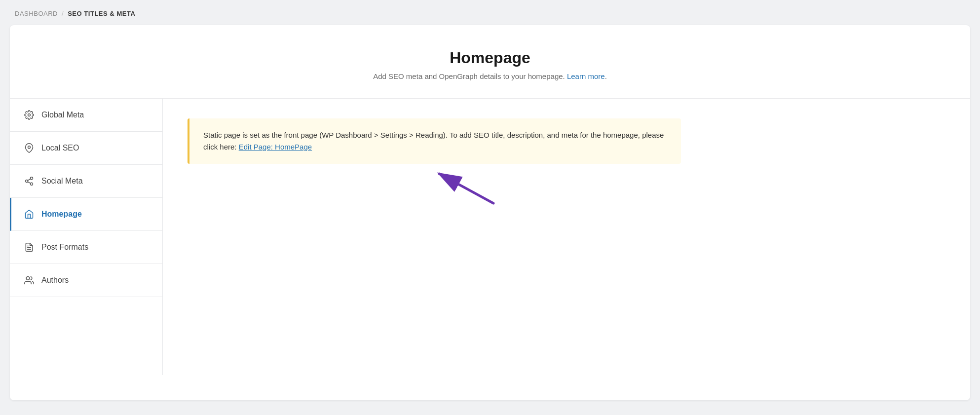  I want to click on breadcrumb-current: SEO TITLES & META, so click(102, 14).